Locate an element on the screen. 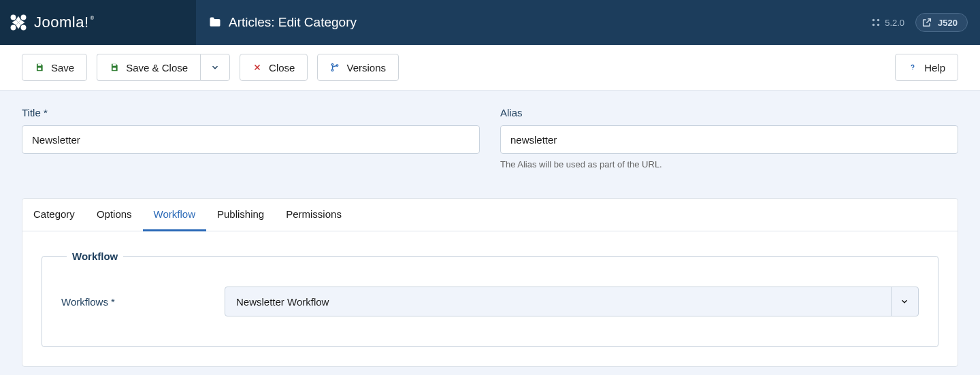 Image resolution: width=980 pixels, height=375 pixels. title-label: Title * is located at coordinates (250, 113).